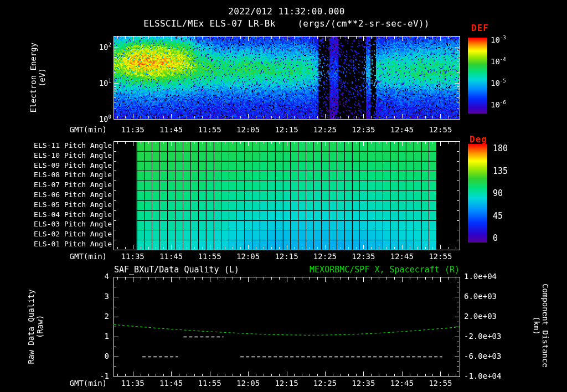 The image size is (567, 392). I want to click on distance-tick-label: -1.0e+04, so click(489, 376).